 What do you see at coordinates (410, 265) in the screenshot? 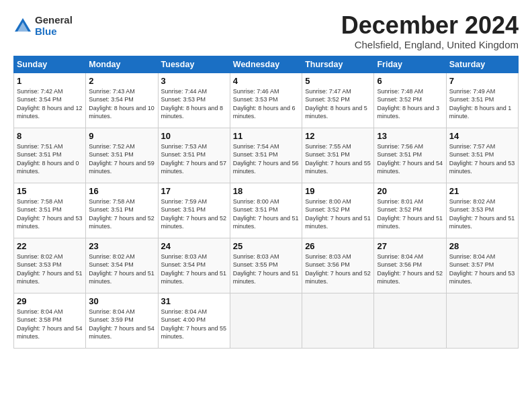
I see `calendar-cell: 27Sunrise: 8:04 AMSunset: 3:56 PMDayligh…` at bounding box center [410, 265].